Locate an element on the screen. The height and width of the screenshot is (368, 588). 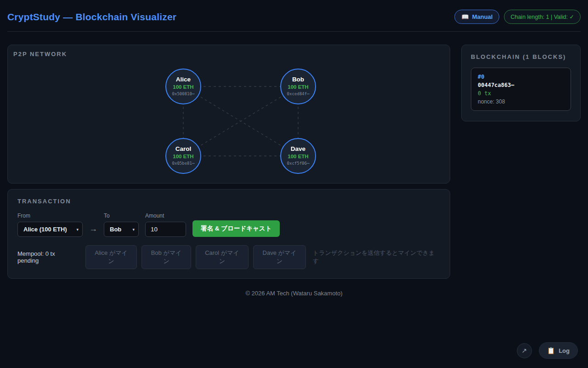
manual-button: 📖 Manual is located at coordinates (477, 17).